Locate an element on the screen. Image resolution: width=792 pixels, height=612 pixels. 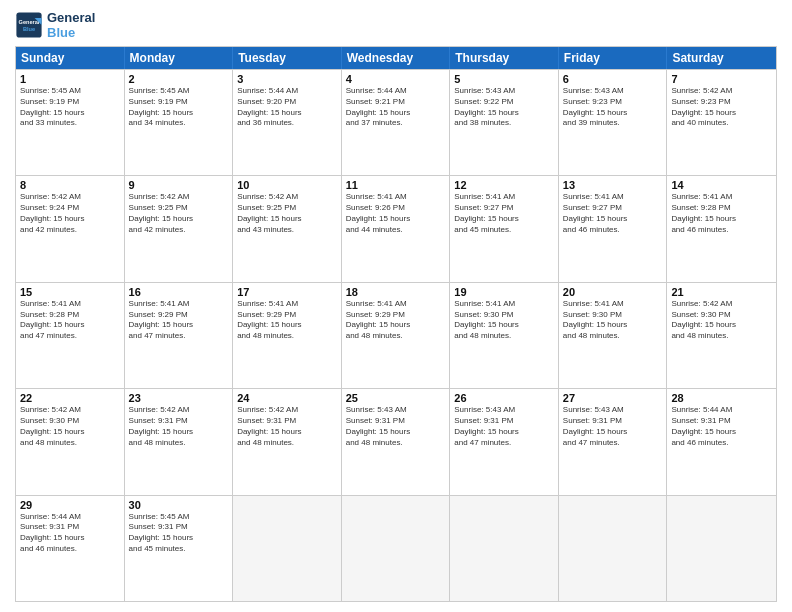
day-number: 5 is located at coordinates (504, 79).